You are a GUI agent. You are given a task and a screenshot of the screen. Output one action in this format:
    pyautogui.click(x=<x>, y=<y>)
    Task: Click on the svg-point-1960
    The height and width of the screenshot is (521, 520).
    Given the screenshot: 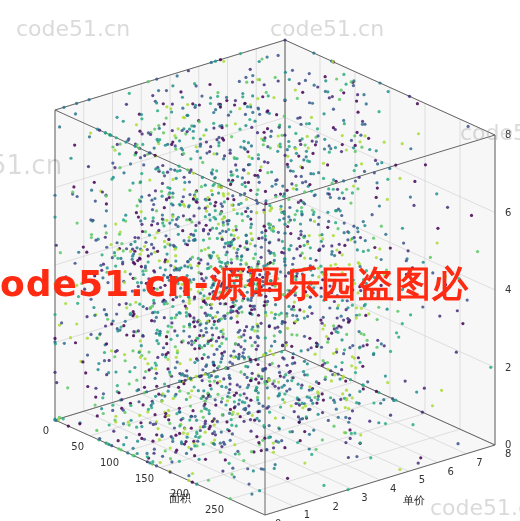 What is the action you would take?
    pyautogui.click(x=170, y=448)
    